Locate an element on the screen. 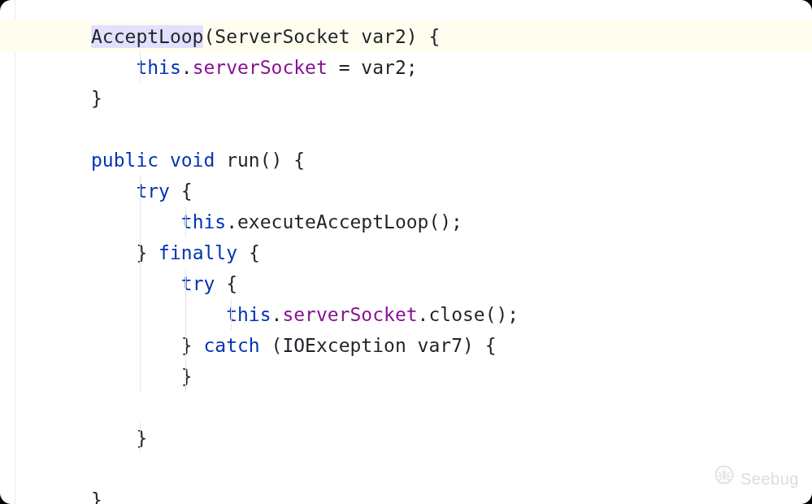  code-token: finally is located at coordinates (198, 253).